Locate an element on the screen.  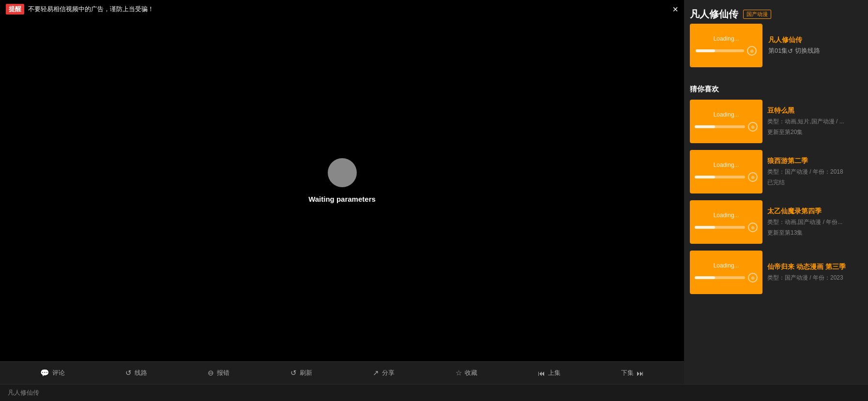
rec-thumb-3: Loading... ⊕ is located at coordinates (726, 272).